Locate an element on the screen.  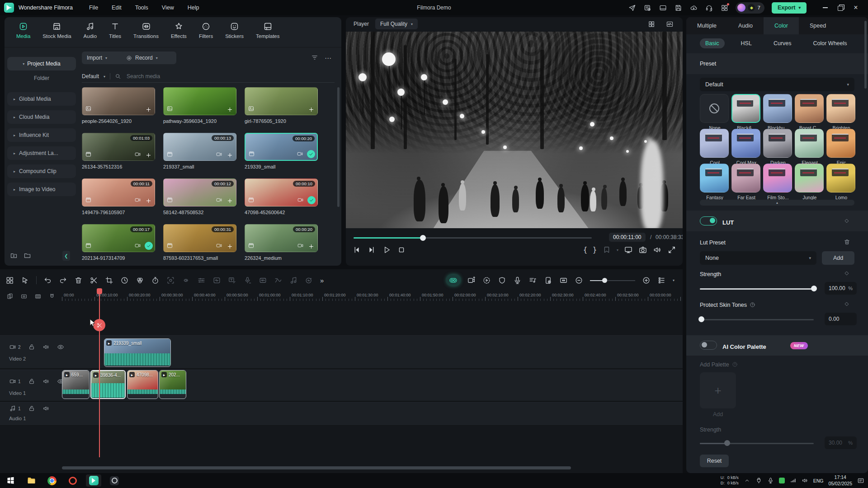
preset-item: Boost C... is located at coordinates (810, 112).